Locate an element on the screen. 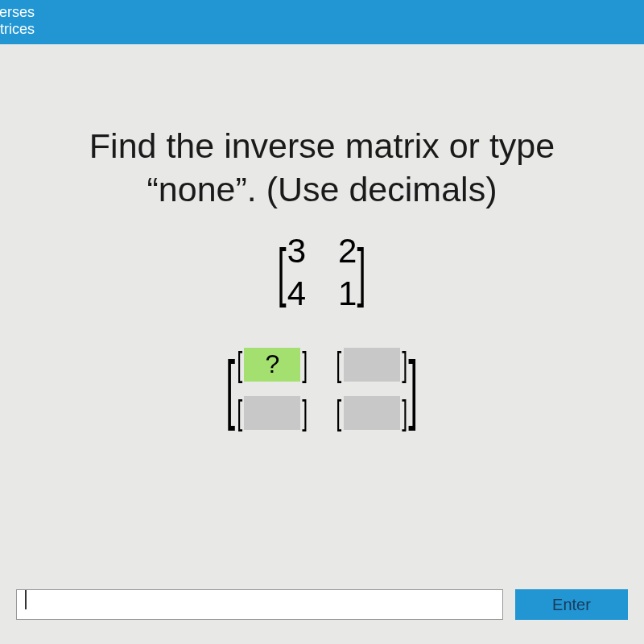  given-matrix: [ 3 2 4 1 ] is located at coordinates (322, 272).